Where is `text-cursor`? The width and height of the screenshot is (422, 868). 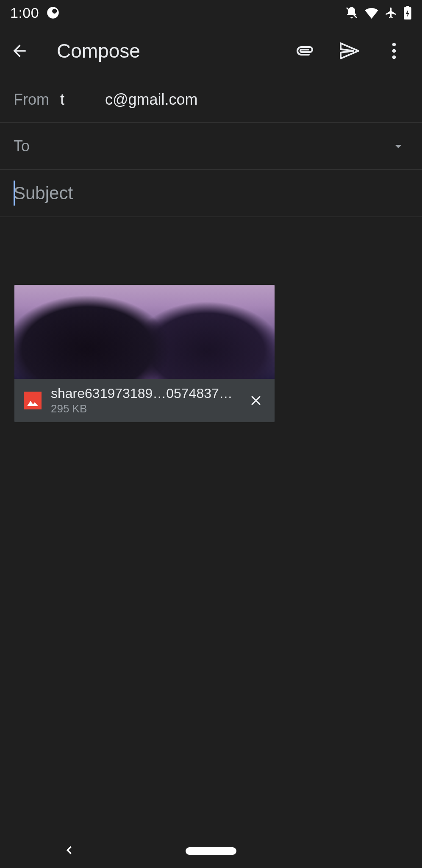
text-cursor is located at coordinates (14, 193).